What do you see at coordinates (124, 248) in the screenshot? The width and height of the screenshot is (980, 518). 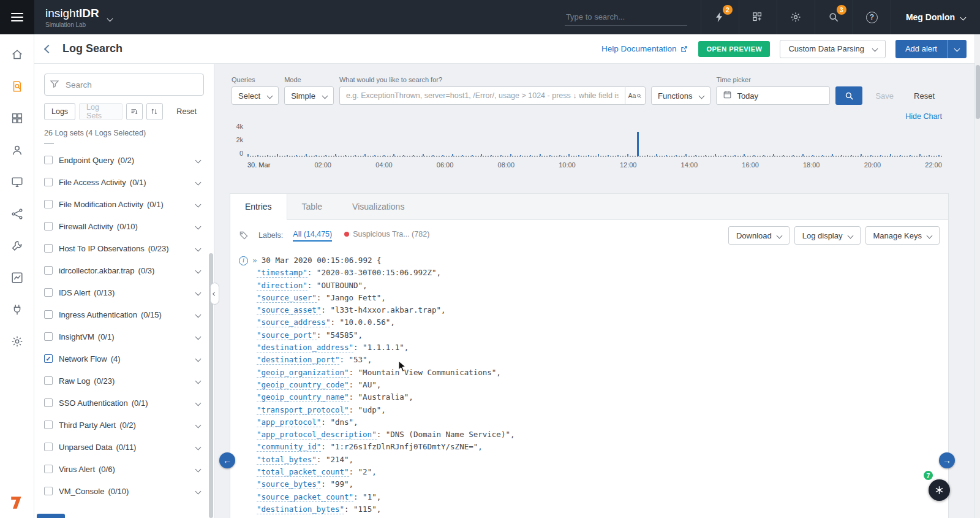 I see `logset-row: Host To IP Observations(0/23)` at bounding box center [124, 248].